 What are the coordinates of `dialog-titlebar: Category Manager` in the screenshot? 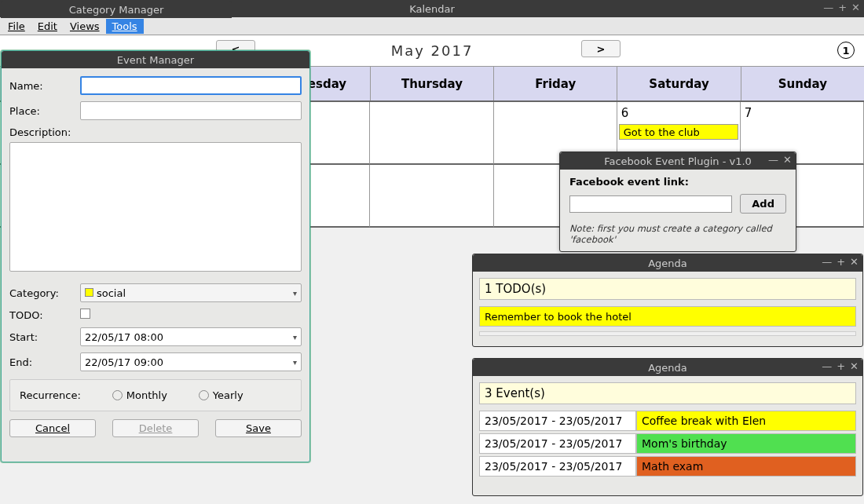 It's located at (116, 9).